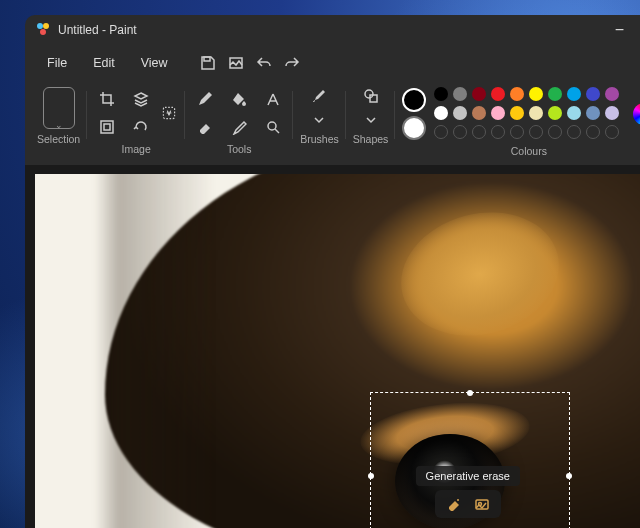 This screenshot has height=528, width=640. Describe the element at coordinates (320, 139) in the screenshot. I see `group-label: Brushes` at that location.